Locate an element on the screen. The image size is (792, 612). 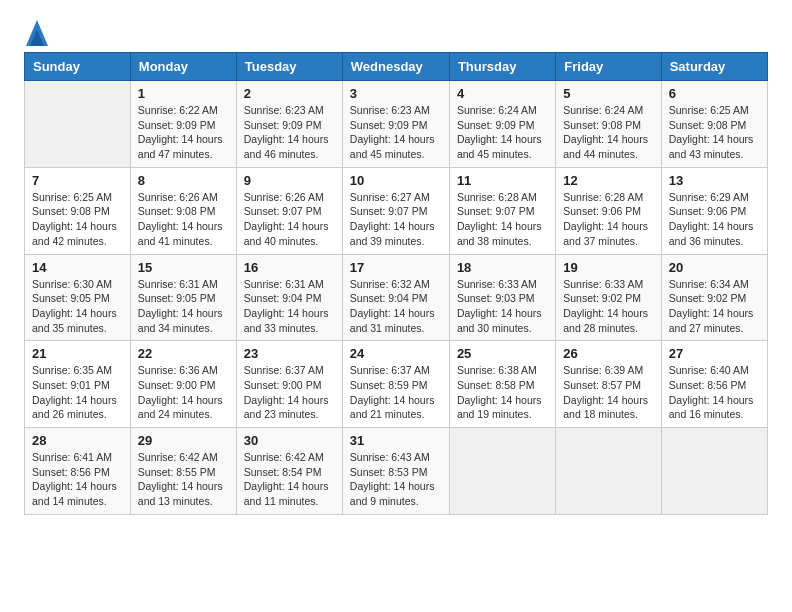
weekday-header-saturday: Saturday is located at coordinates (714, 67).